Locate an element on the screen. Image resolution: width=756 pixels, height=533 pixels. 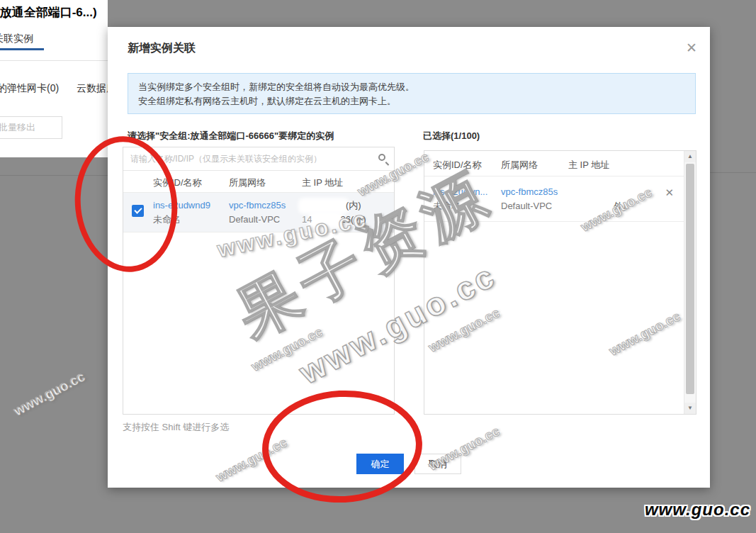
ip-fragment: 26(外) is located at coordinates (353, 220).